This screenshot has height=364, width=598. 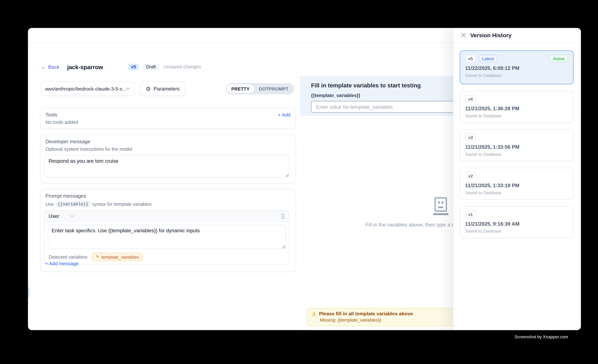 What do you see at coordinates (167, 238) in the screenshot?
I see `message-block: User Enter task specifics. Use {{templat…` at bounding box center [167, 238].